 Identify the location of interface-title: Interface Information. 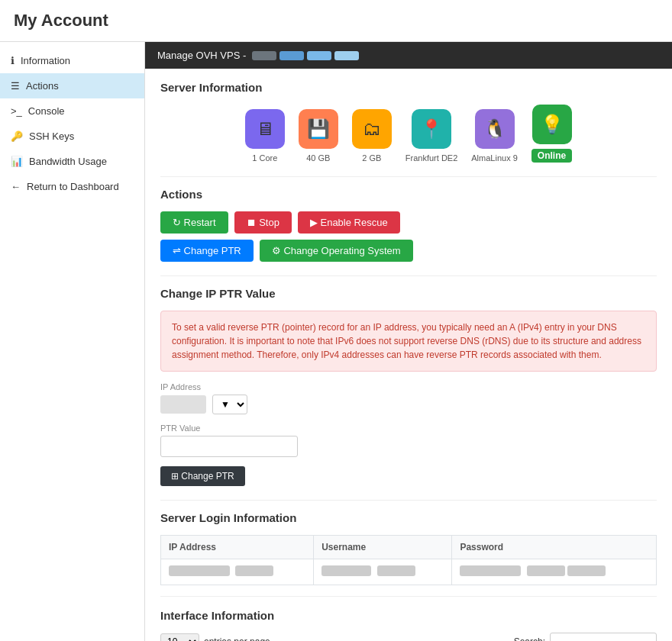
(409, 615).